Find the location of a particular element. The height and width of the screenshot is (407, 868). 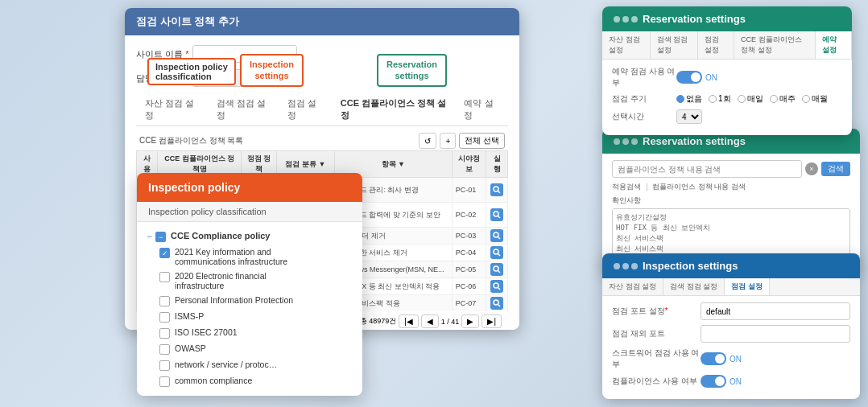

select-all-button: 전체 선택 is located at coordinates (482, 141).